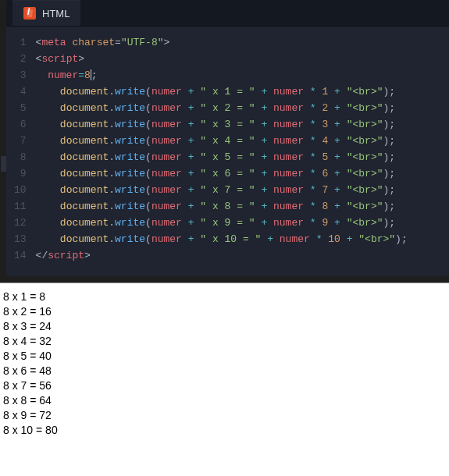 The width and height of the screenshot is (449, 476). What do you see at coordinates (227, 125) in the screenshot?
I see `code-token: " x 3 = "` at bounding box center [227, 125].